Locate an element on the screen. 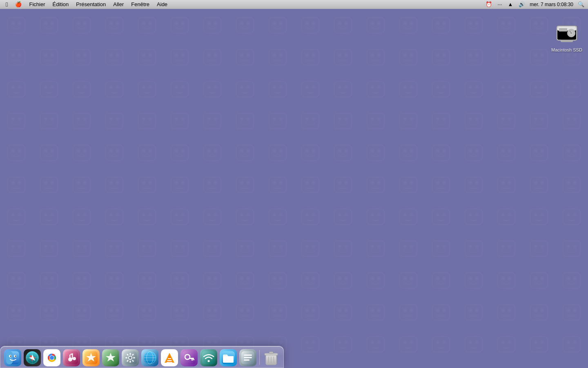 This screenshot has height=368, width=588. presentation-menu: Présentation is located at coordinates (91, 4).